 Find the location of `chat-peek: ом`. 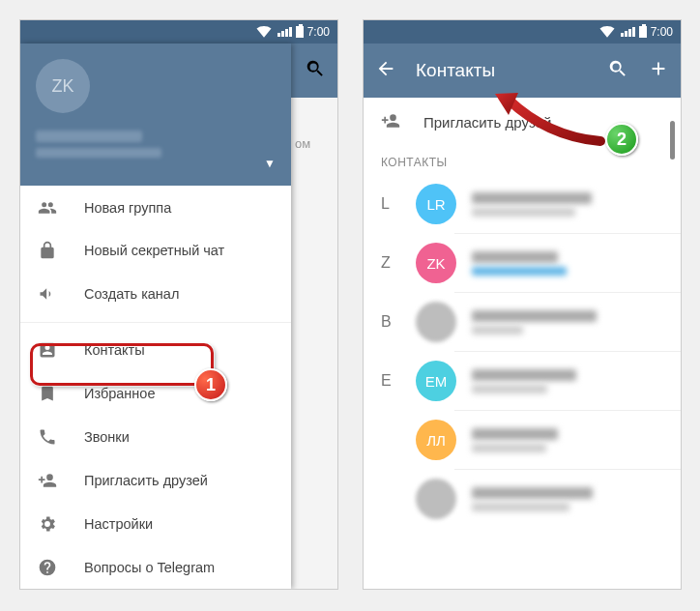

chat-peek: ом is located at coordinates (313, 143).